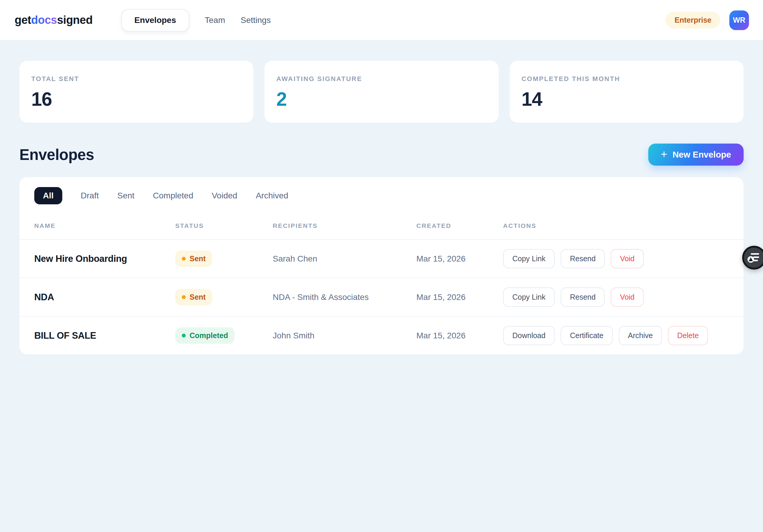  I want to click on filter-tab-draft: Draft, so click(90, 196).